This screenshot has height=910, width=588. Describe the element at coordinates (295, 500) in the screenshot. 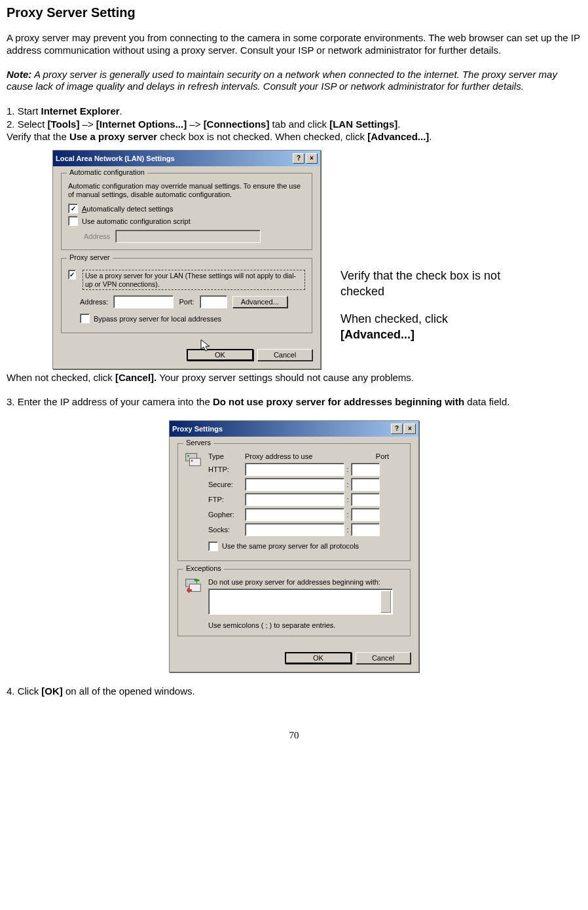

I see `ftp-address-input` at that location.